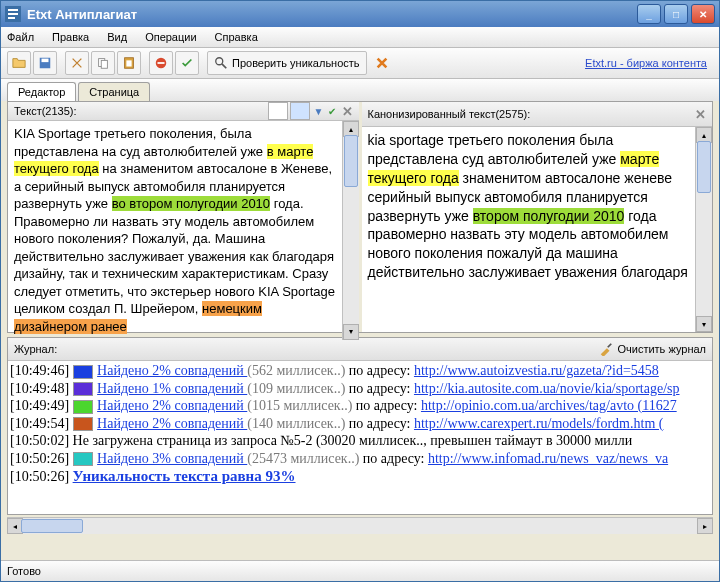 Image resolution: width=720 pixels, height=582 pixels. What do you see at coordinates (703, 14) in the screenshot?
I see `close-button: ✕` at bounding box center [703, 14].